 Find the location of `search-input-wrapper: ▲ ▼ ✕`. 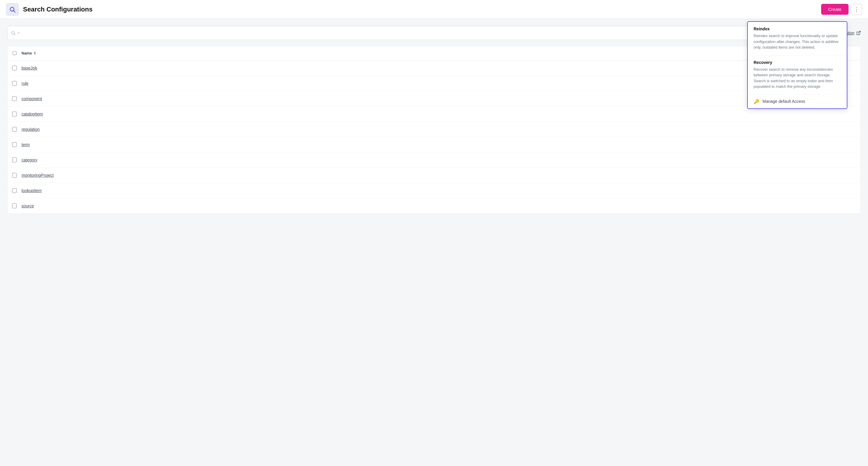

search-input-wrapper: ▲ ▼ ✕ is located at coordinates (410, 33).